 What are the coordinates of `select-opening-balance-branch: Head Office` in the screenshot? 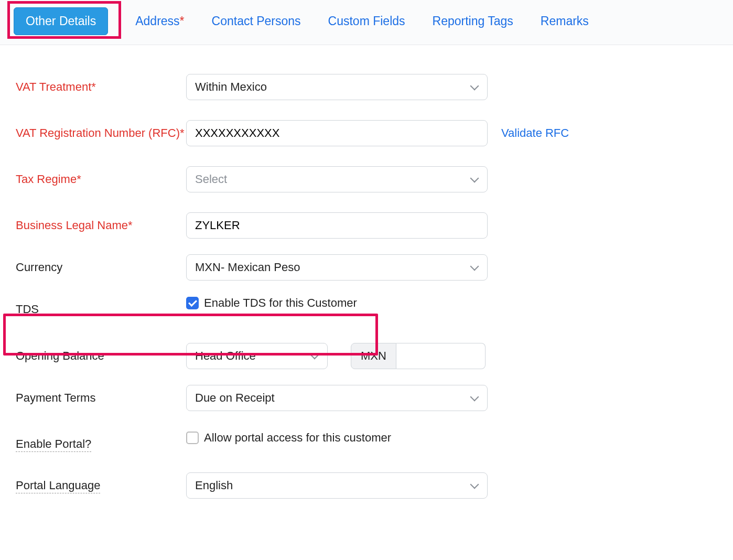 It's located at (257, 356).